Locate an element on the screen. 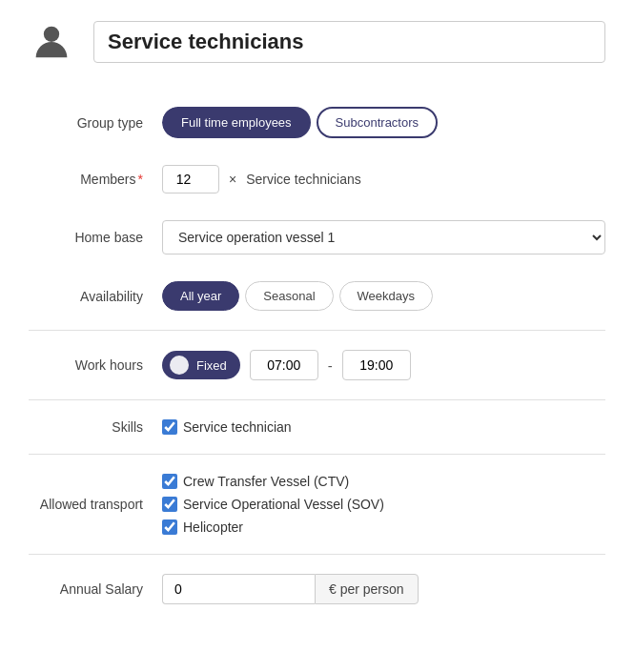 The width and height of the screenshot is (634, 672). members-label: Members* is located at coordinates (95, 179).